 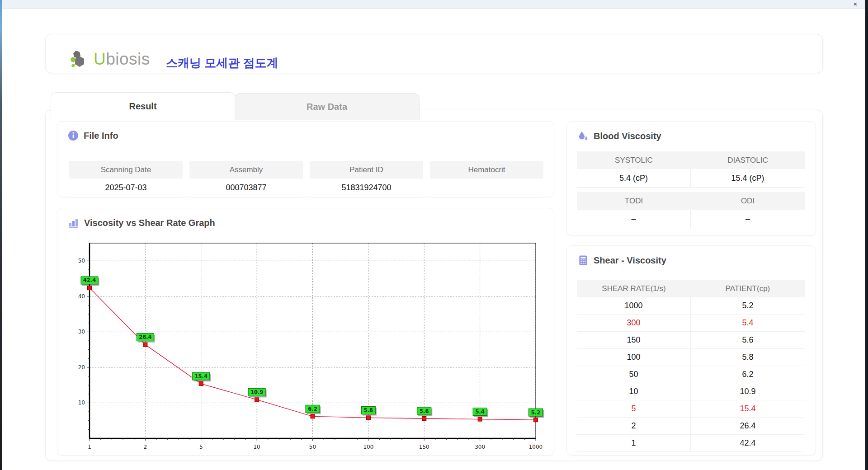 What do you see at coordinates (634, 409) in the screenshot?
I see `shear-rate-cell: 5` at bounding box center [634, 409].